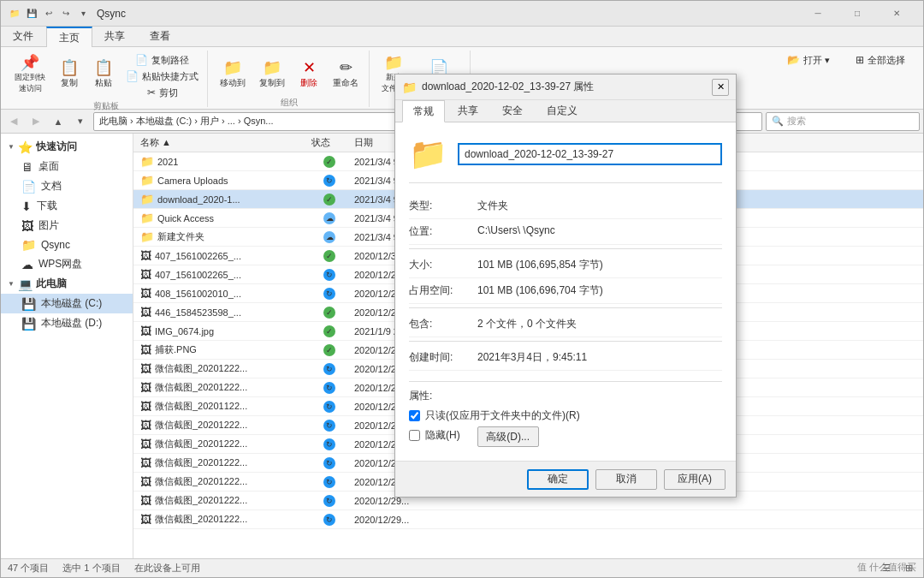 This screenshot has height=578, width=924. What do you see at coordinates (104, 68) in the screenshot?
I see `paste-icon: 📋` at bounding box center [104, 68].